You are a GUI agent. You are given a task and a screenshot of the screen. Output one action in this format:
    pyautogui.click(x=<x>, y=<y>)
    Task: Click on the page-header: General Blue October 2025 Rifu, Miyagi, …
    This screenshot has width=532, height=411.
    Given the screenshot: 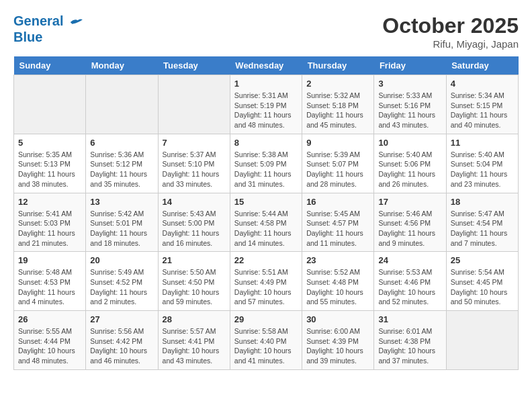 What is the action you would take?
    pyautogui.click(x=266, y=32)
    